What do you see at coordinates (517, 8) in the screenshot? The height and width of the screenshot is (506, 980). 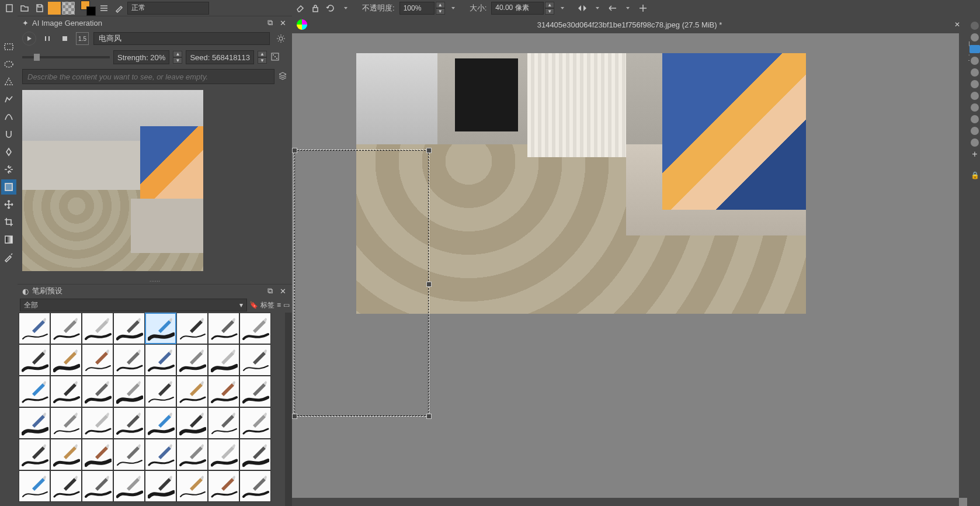 I see `size-input` at bounding box center [517, 8].